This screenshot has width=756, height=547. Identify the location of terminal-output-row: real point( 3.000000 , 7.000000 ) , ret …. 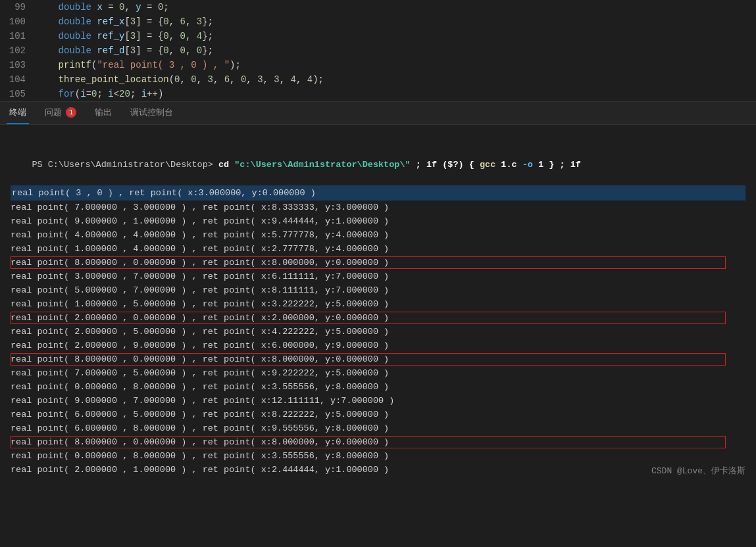
(378, 276).